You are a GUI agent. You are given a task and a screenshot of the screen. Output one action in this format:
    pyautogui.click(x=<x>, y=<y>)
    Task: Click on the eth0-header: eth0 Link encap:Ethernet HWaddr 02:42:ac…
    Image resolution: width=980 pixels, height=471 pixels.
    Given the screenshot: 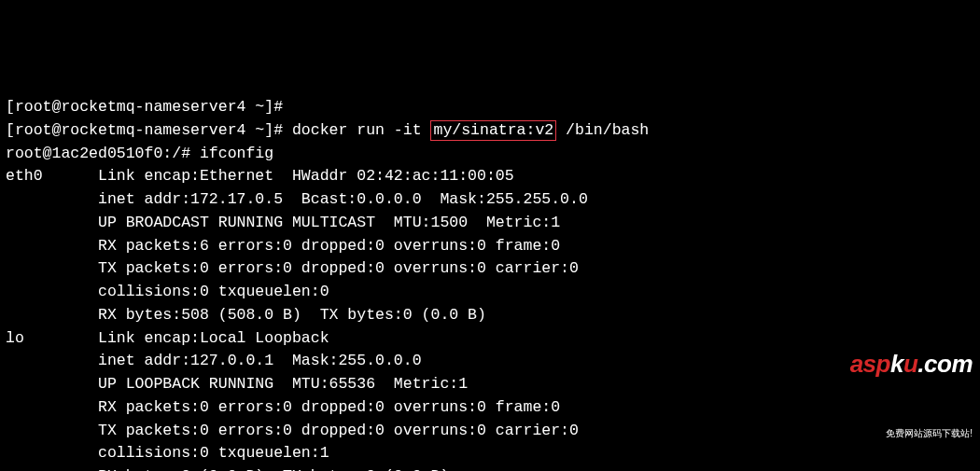 What is the action you would take?
    pyautogui.click(x=490, y=177)
    